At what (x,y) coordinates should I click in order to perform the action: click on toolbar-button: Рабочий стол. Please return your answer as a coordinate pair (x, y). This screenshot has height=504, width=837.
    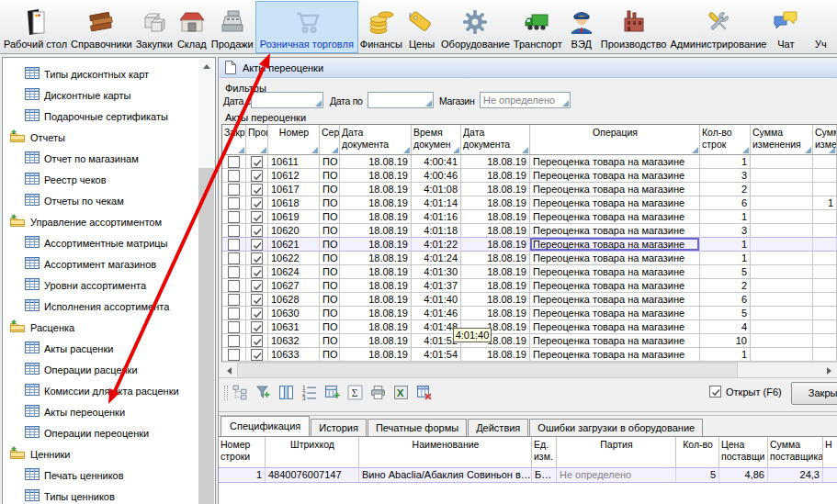
    Looking at the image, I should click on (35, 28).